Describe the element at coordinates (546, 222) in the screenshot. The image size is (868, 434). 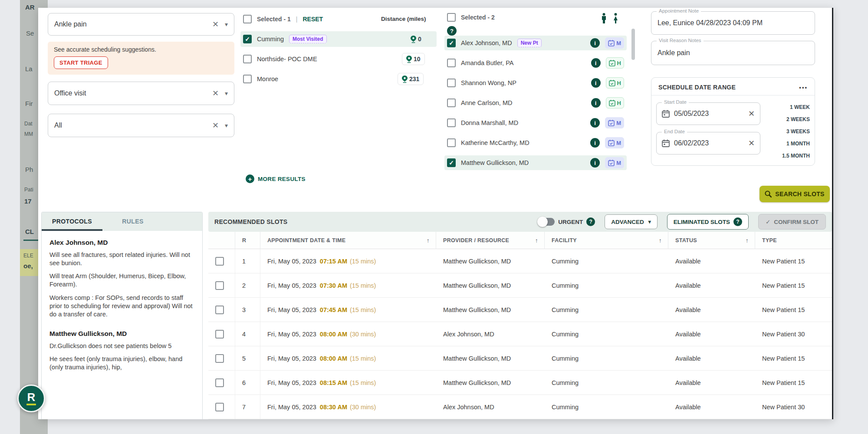
I see `urgent-toggle` at that location.